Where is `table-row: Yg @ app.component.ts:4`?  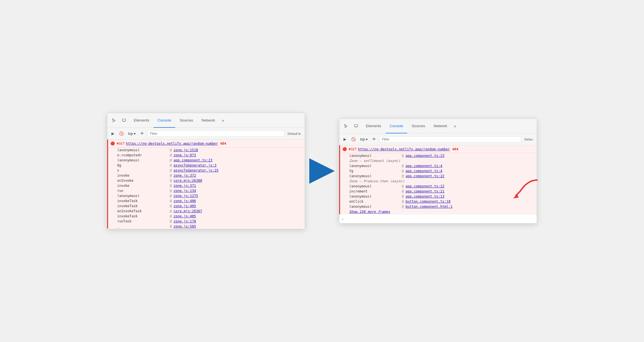 table-row: Yg @ app.component.ts:4 is located at coordinates (439, 171).